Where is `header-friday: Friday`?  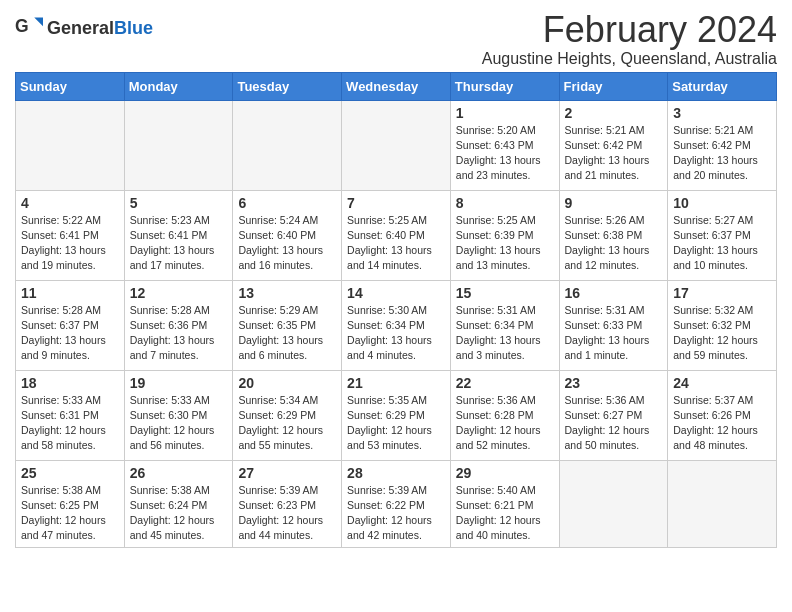 header-friday: Friday is located at coordinates (614, 86).